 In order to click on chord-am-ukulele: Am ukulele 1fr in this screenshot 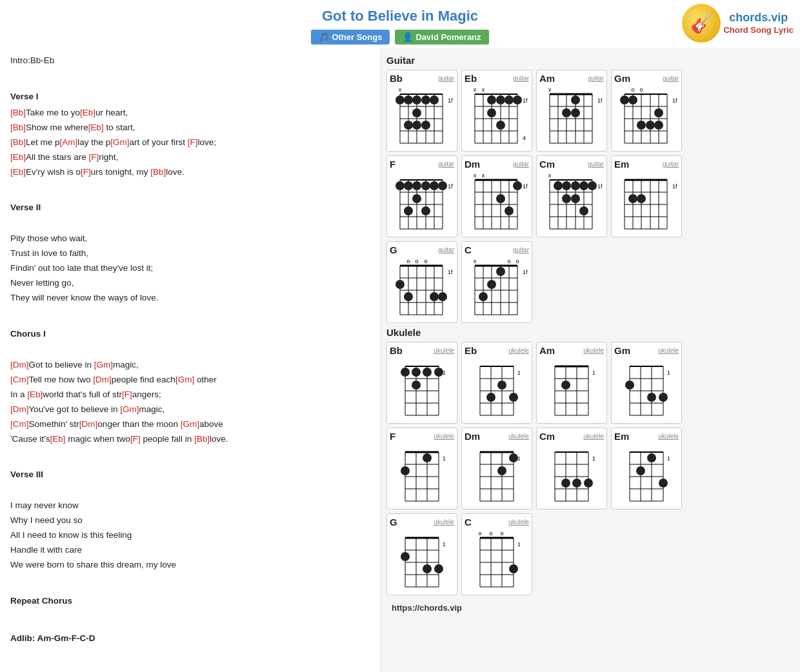, I will do `click(572, 383)`.